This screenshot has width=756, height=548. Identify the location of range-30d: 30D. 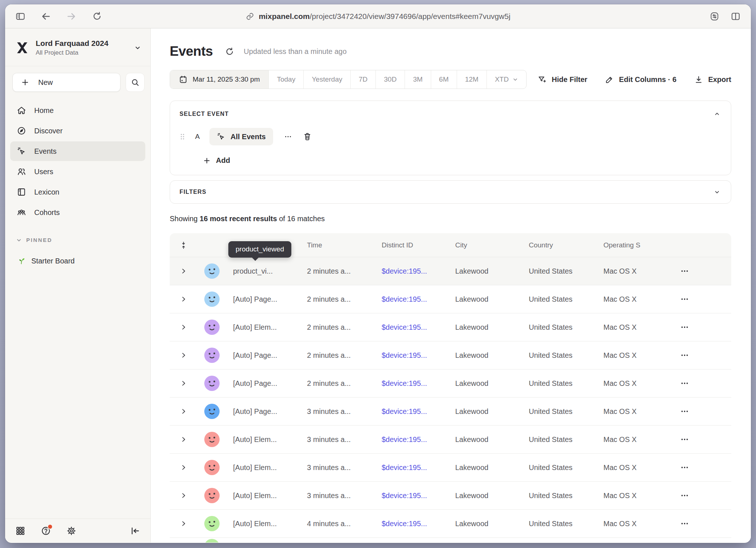
(390, 79).